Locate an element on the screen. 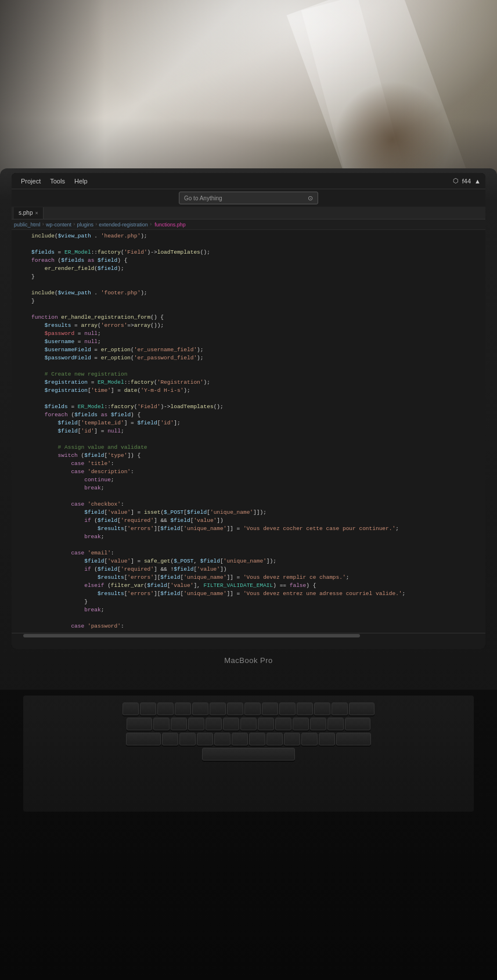 Image resolution: width=497 pixels, height=980 pixels. key-caps is located at coordinates (143, 739).